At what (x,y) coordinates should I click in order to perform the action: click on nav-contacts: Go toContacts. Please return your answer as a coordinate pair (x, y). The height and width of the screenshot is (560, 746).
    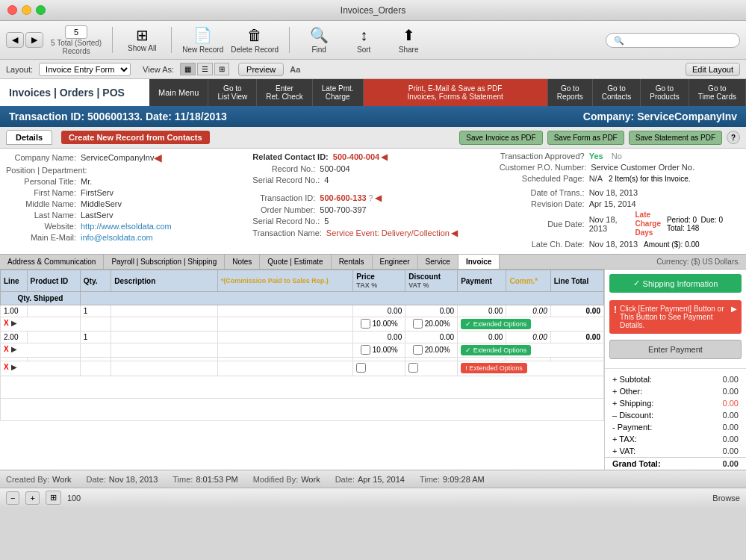
    Looking at the image, I should click on (617, 93).